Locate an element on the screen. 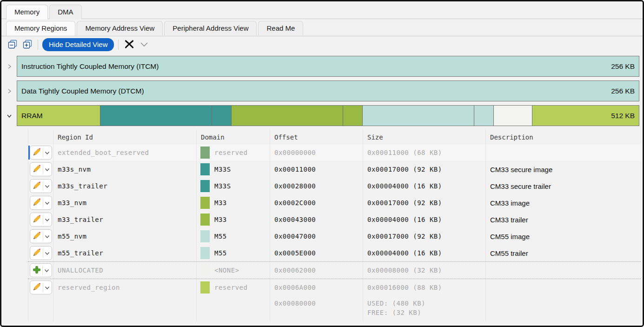 The image size is (644, 327). view-tab-bar: Memory RegionsMemory Address ViewPeriphe… is located at coordinates (322, 28).